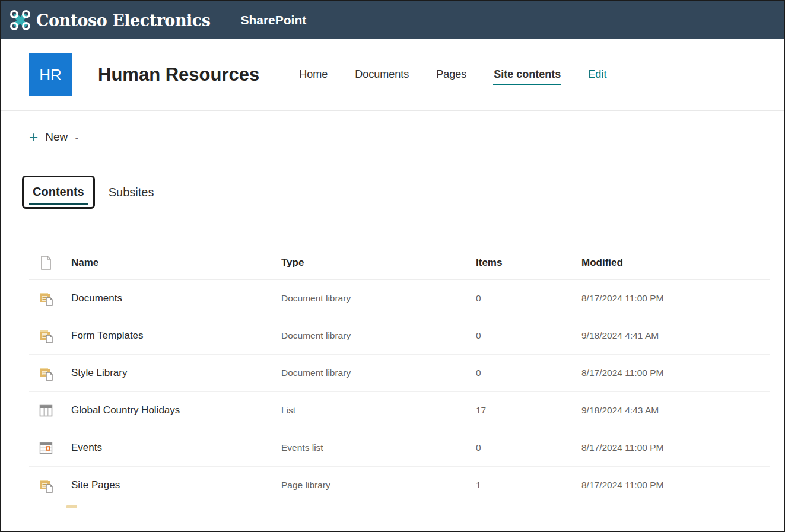  Describe the element at coordinates (403, 192) in the screenshot. I see `pivot-tabs: Contents Subsites` at that location.